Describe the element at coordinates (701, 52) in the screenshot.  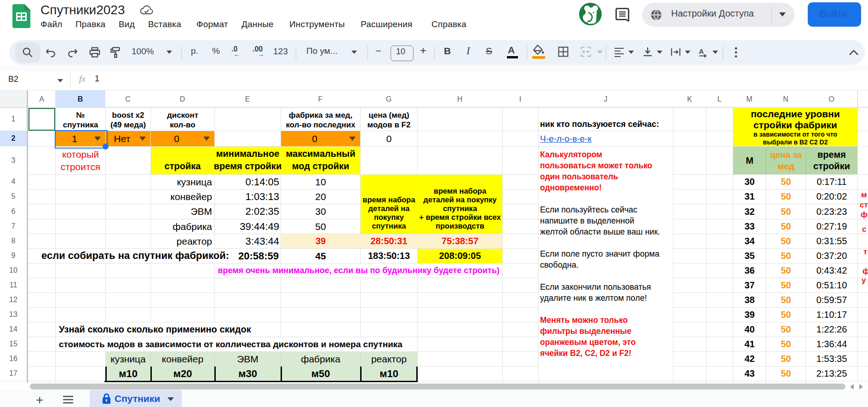
I see `svg-text: A` at that location.